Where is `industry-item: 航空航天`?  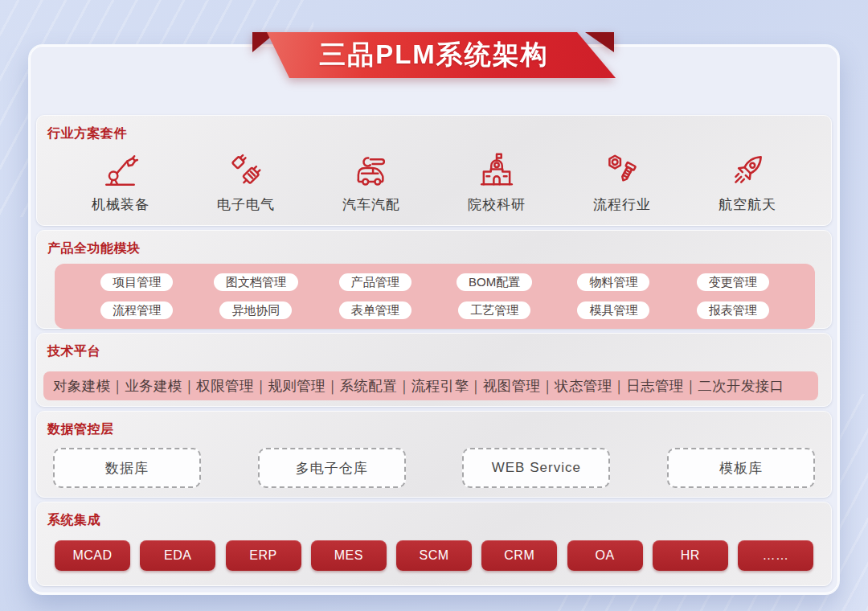
industry-item: 航空航天 is located at coordinates (747, 182).